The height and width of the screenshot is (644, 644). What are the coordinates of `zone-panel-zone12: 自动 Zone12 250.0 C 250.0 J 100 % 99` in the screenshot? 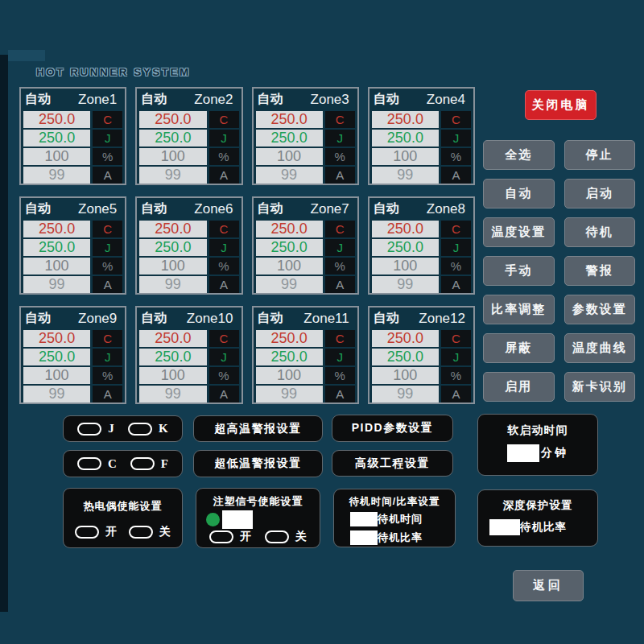 It's located at (422, 355).